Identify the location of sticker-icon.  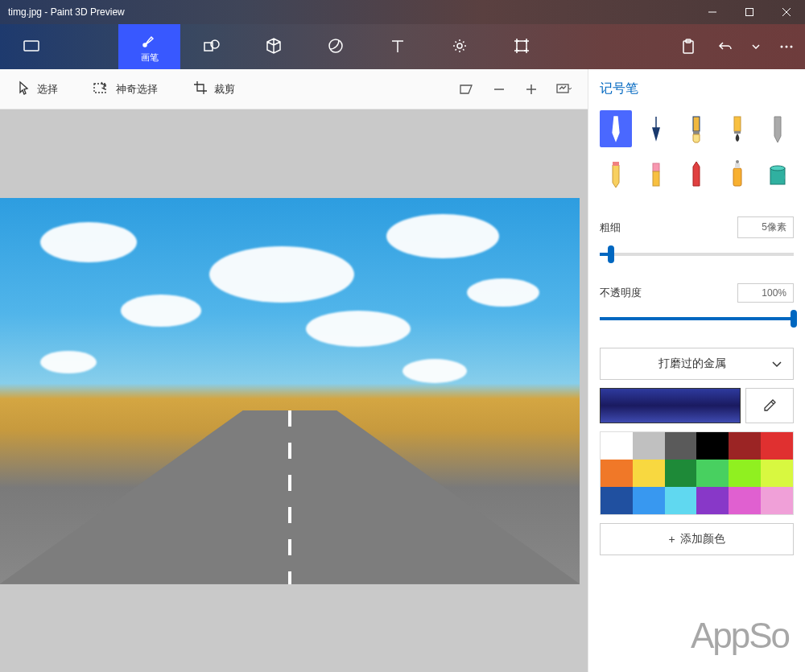
(336, 46).